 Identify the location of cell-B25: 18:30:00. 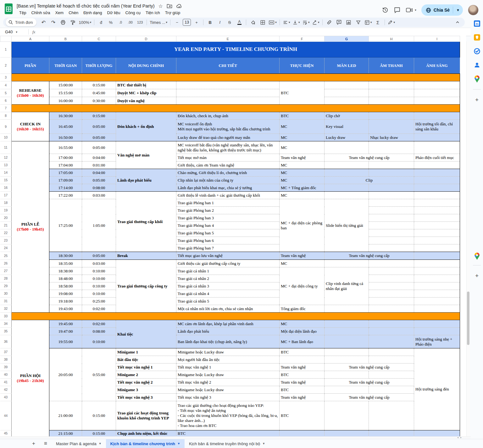
(66, 256).